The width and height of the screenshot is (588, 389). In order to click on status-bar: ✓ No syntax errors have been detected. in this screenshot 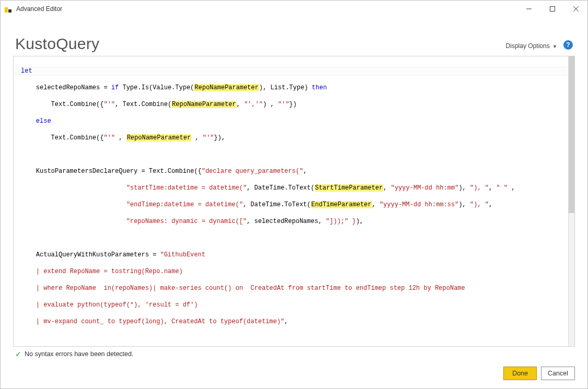, I will do `click(294, 353)`.